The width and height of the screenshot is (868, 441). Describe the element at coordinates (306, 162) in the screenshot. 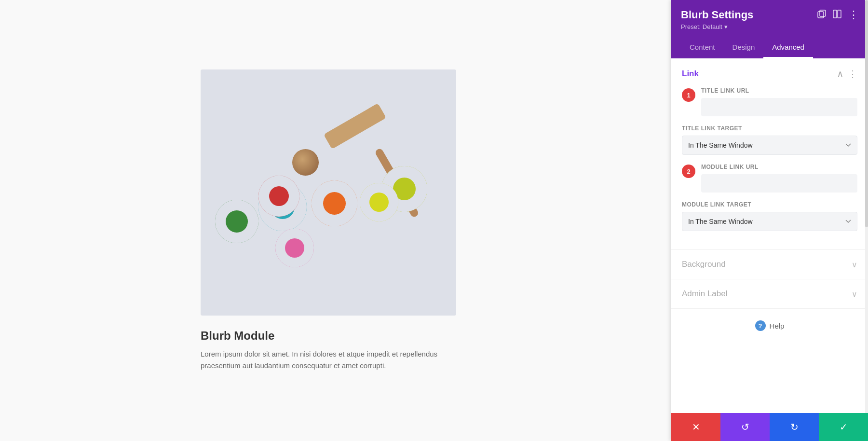

I see `wood-ball-decoration` at that location.